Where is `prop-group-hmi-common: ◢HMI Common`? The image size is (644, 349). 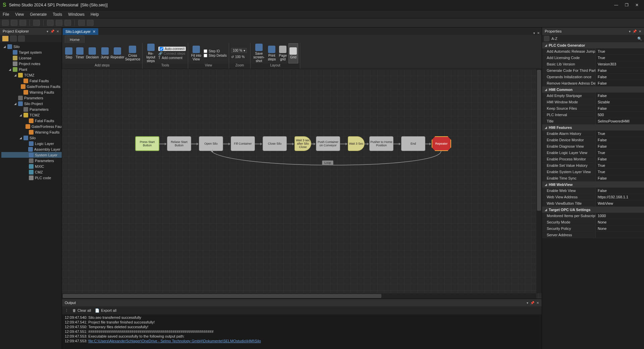 prop-group-hmi-common: ◢HMI Common is located at coordinates (593, 90).